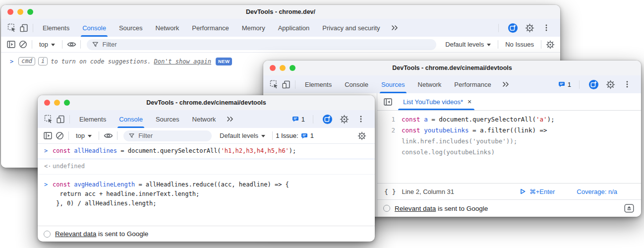 Image resolution: width=644 pixels, height=248 pixels. What do you see at coordinates (390, 191) in the screenshot?
I see `pretty-print-icon: { }` at bounding box center [390, 191].